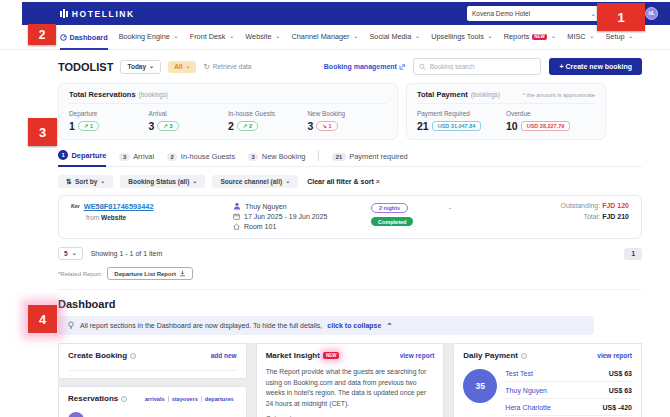 The width and height of the screenshot is (670, 417). What do you see at coordinates (483, 66) in the screenshot?
I see `booking-search-input` at bounding box center [483, 66].